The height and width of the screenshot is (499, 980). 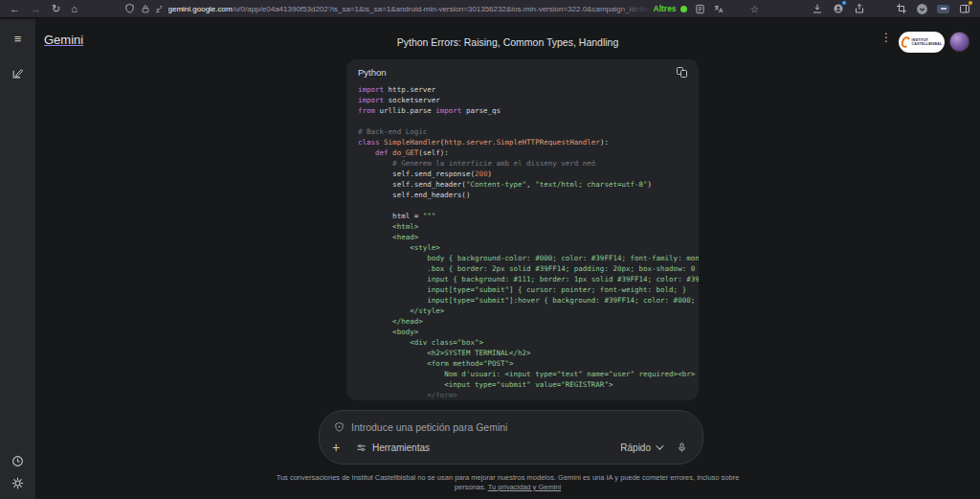 What do you see at coordinates (635, 10) in the screenshot?
I see `url-fade` at bounding box center [635, 10].